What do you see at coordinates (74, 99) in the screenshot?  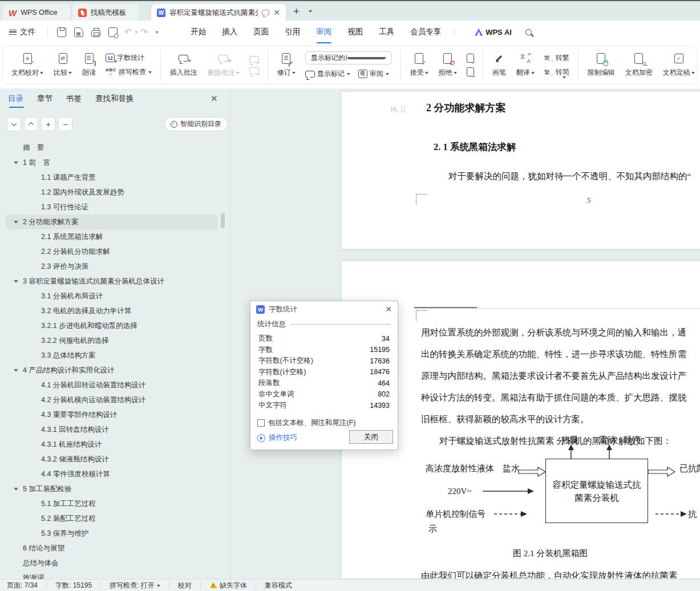 I see `sidebar-tab: 书签` at bounding box center [74, 99].